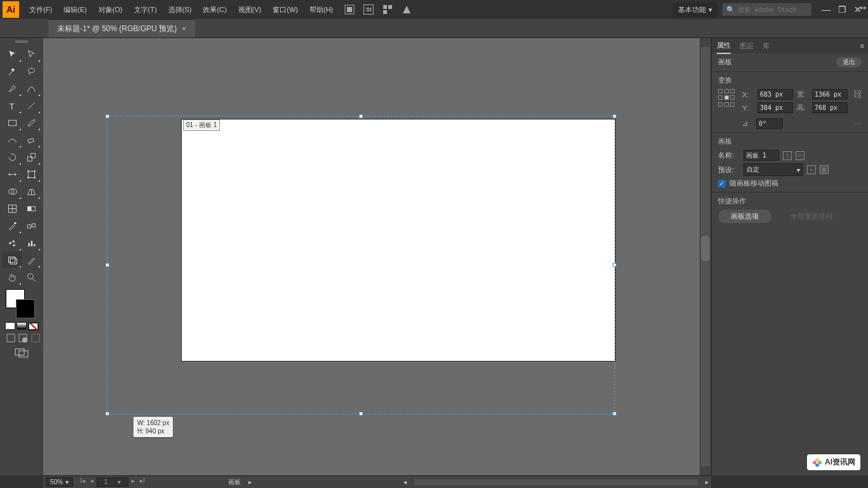 The width and height of the screenshot is (868, 488). What do you see at coordinates (12, 54) in the screenshot?
I see `selection-tool` at bounding box center [12, 54].